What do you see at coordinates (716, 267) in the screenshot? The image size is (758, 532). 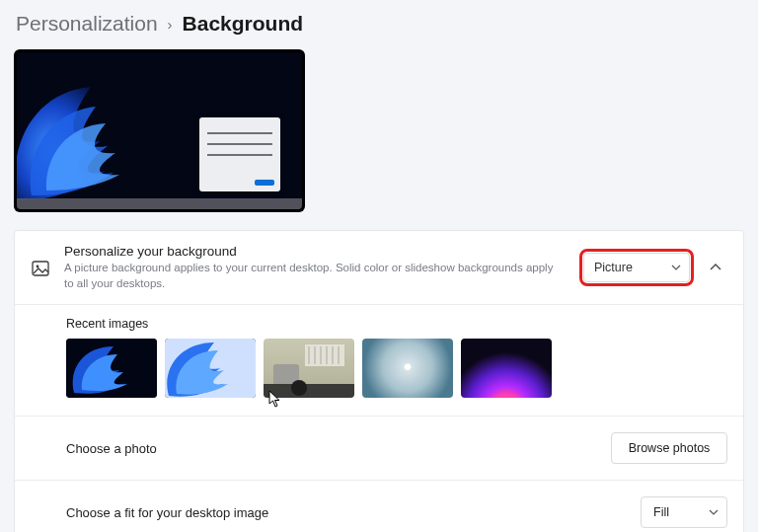 I see `chevron-up-icon` at bounding box center [716, 267].